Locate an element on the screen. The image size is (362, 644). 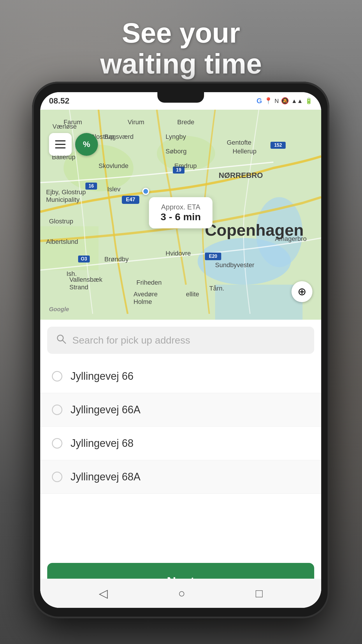
map-label-vaerlose: Værløse is located at coordinates (65, 127).